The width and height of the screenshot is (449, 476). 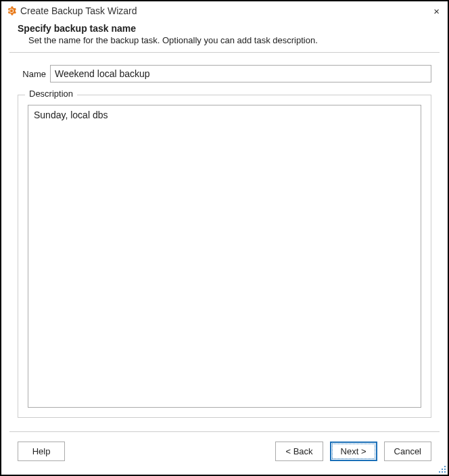 What do you see at coordinates (51, 93) in the screenshot?
I see `description-legend: Description` at bounding box center [51, 93].